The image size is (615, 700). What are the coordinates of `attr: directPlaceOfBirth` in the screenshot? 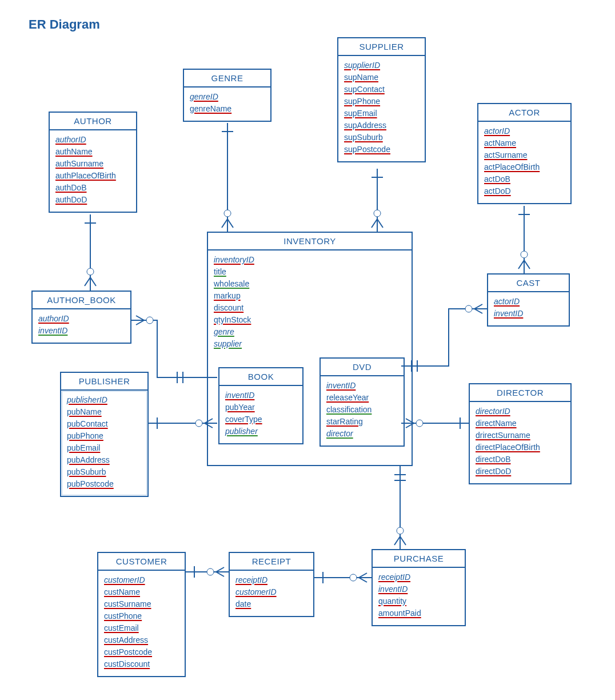 It's located at (520, 447).